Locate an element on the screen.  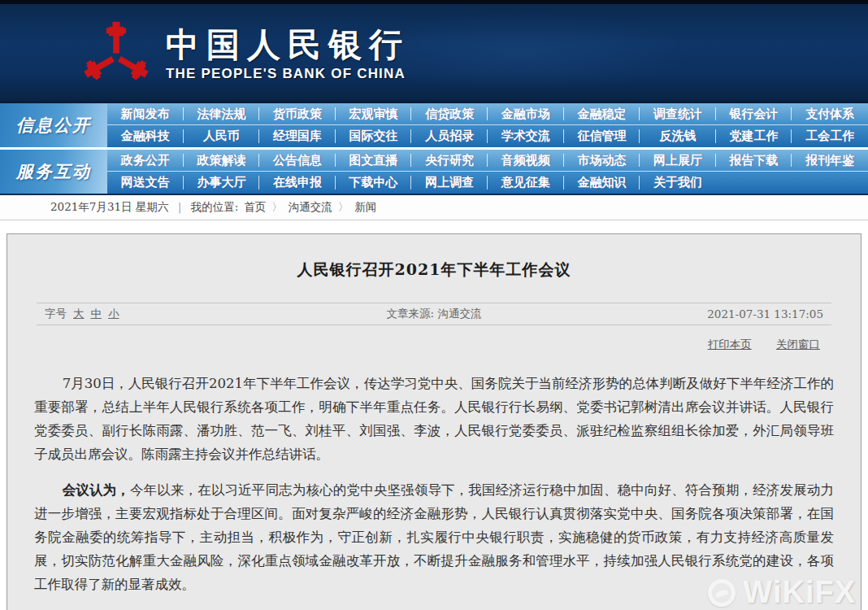
breadcrumb-news: 新闻 is located at coordinates (366, 207).